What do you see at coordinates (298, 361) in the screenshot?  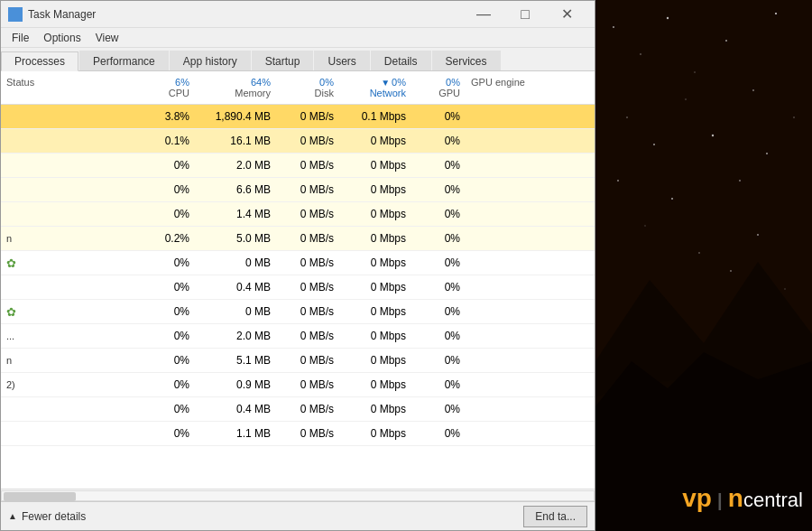 I see `table-row: n0%5.1 MB0 MB/s0 Mbps0%` at bounding box center [298, 361].